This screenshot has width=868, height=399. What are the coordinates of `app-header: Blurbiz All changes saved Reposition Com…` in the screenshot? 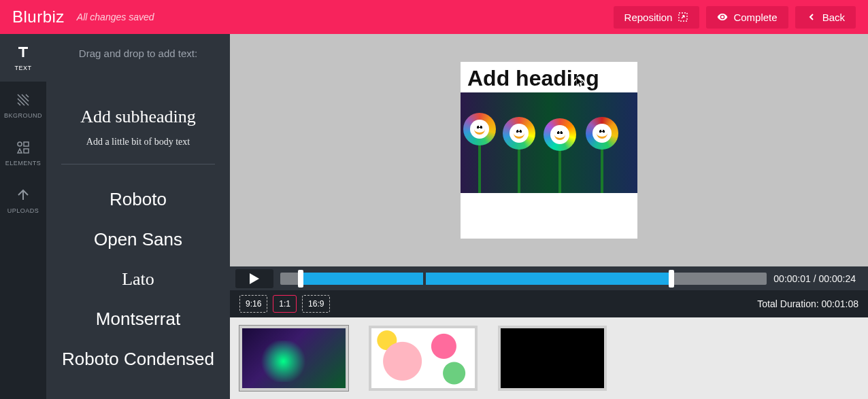 It's located at (434, 17).